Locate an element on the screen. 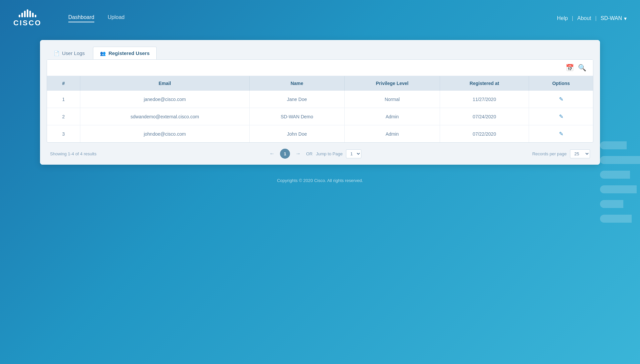 This screenshot has width=640, height=364. navbar: CISCO Dashboard Upload Help | About | SD… is located at coordinates (320, 18).